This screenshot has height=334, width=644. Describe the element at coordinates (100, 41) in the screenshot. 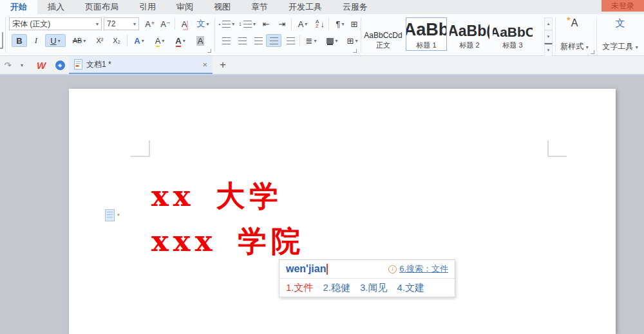

I see `superscript-button: X²` at that location.